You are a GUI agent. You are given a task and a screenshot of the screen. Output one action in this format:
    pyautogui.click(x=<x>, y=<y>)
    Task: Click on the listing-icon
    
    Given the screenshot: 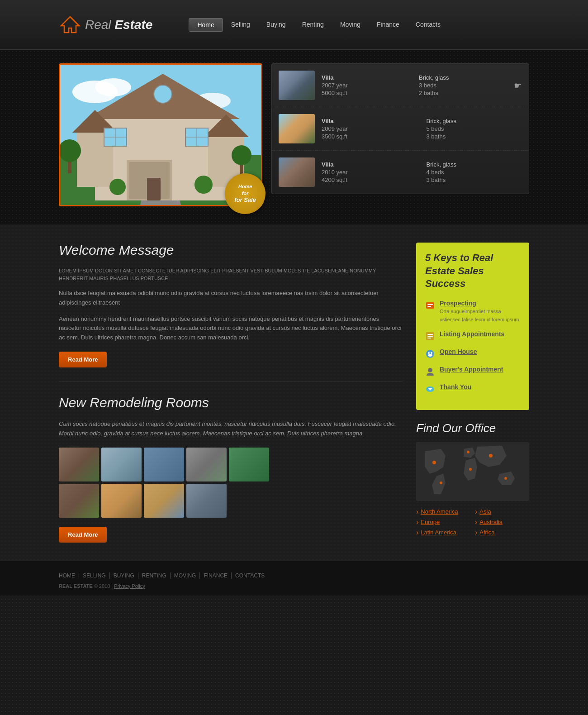 What is the action you would take?
    pyautogui.click(x=430, y=336)
    